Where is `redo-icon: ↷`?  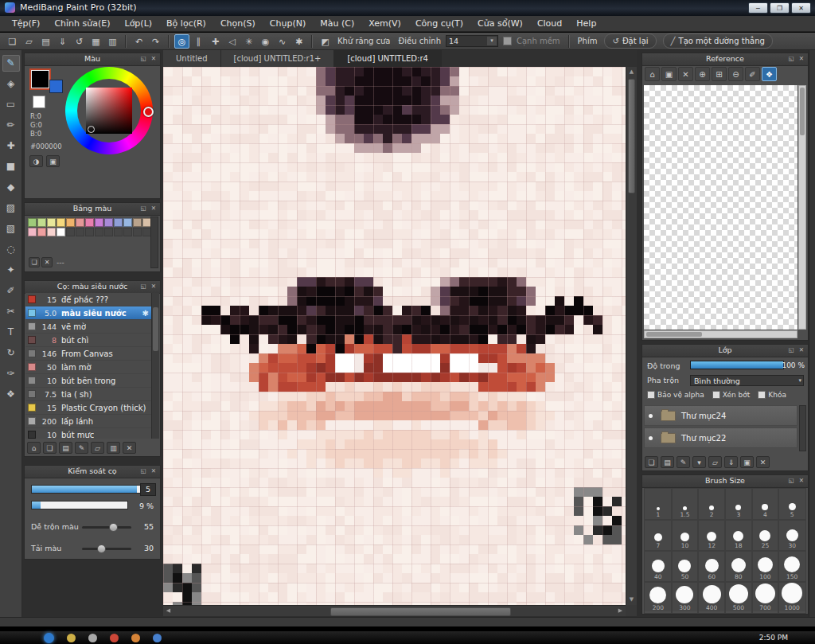
redo-icon: ↷ is located at coordinates (156, 41).